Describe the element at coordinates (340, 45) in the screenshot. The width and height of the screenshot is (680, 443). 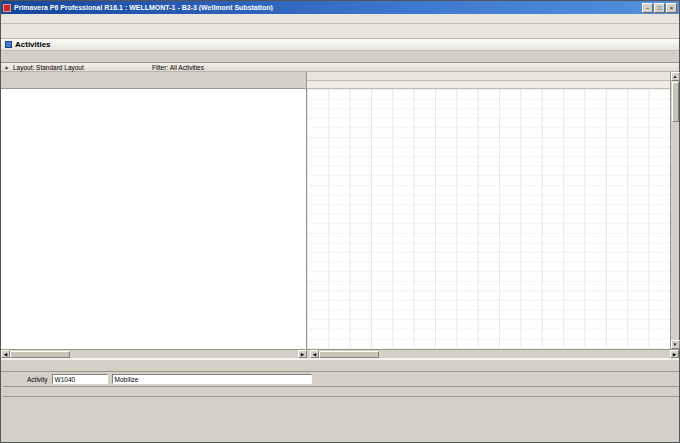
I see `section-header: Activities` at that location.